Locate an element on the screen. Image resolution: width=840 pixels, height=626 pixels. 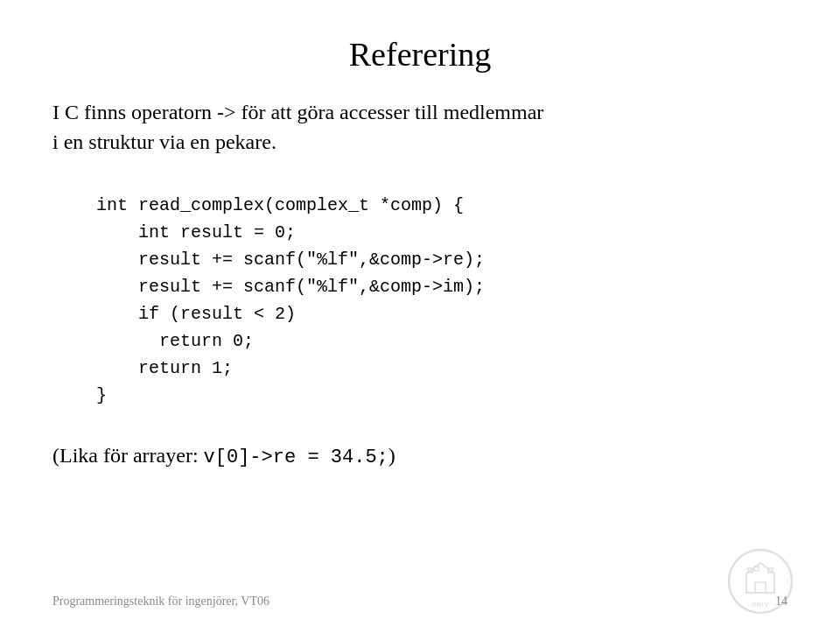
logo-svg: UNIV is located at coordinates (760, 581).